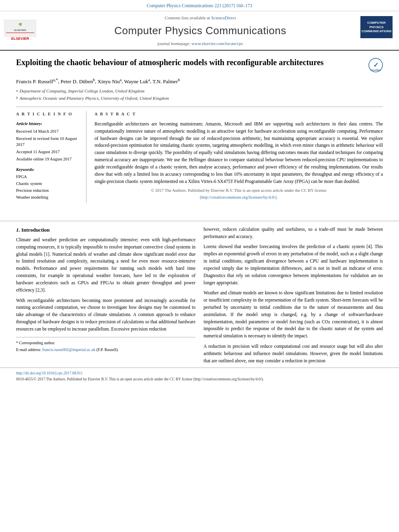 The width and height of the screenshot is (399, 532). Describe the element at coordinates (239, 114) in the screenshot. I see `abstract-heading: A B S T R A C T` at that location.